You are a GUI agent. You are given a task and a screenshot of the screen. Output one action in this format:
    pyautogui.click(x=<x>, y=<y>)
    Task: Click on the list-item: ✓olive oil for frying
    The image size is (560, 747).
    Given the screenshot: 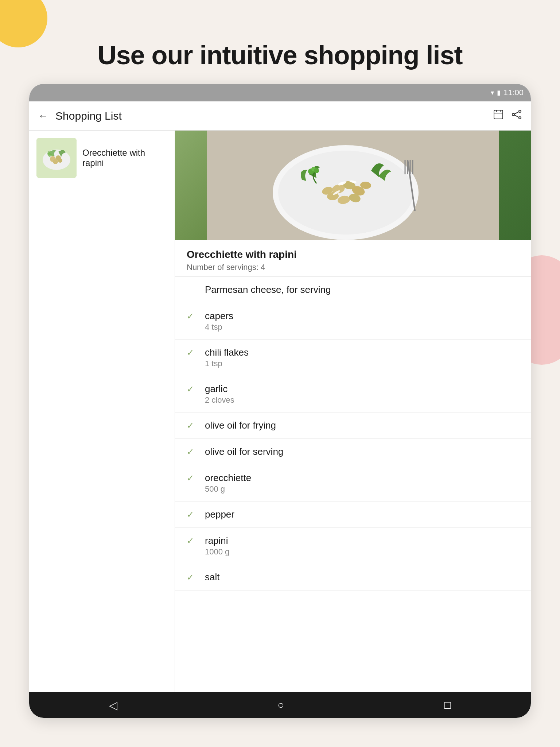 What is the action you would take?
    pyautogui.click(x=353, y=426)
    